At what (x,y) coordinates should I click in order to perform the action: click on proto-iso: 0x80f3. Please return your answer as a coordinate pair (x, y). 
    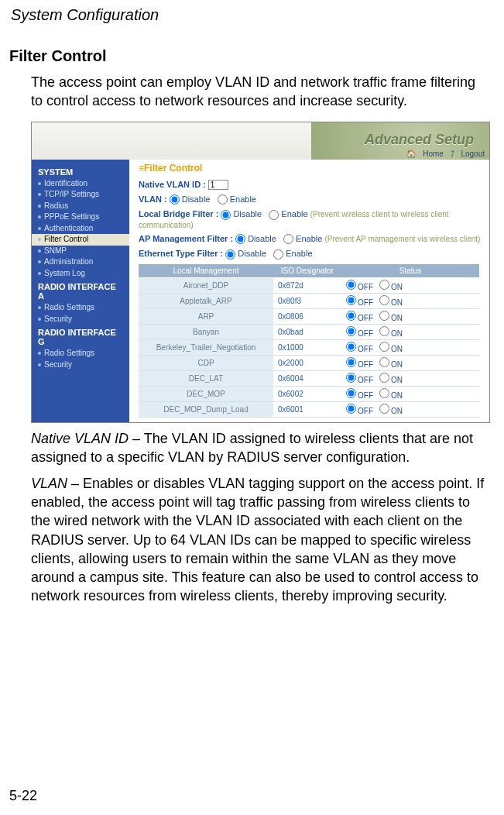
    Looking at the image, I should click on (307, 301).